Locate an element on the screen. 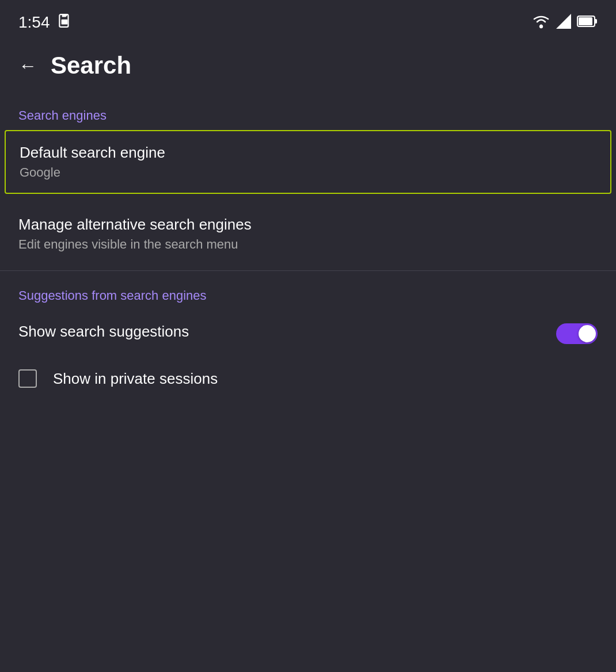 The image size is (616, 672). private-sessions-row: Show in private sessions is located at coordinates (308, 379).